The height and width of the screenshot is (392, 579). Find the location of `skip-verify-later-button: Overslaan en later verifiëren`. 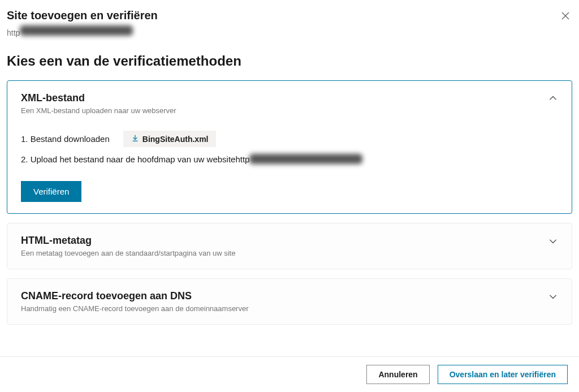

skip-verify-later-button: Overslaan en later verifiëren is located at coordinates (503, 374).